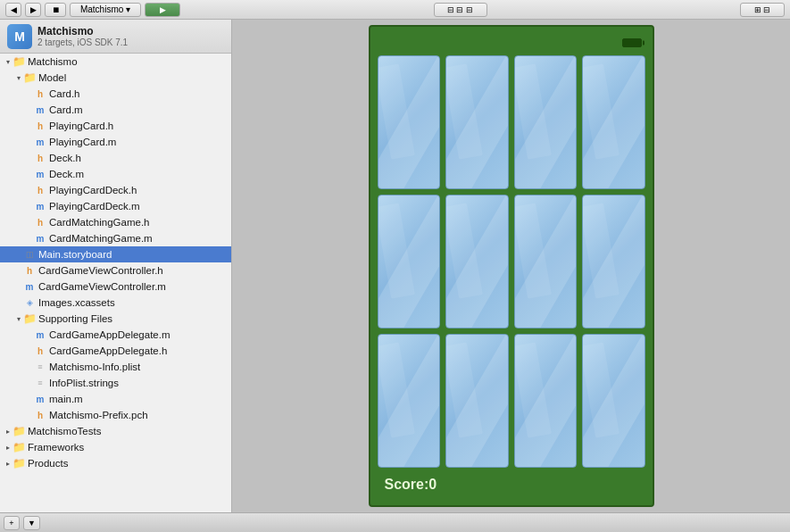  I want to click on add-file-button: +, so click(12, 523).